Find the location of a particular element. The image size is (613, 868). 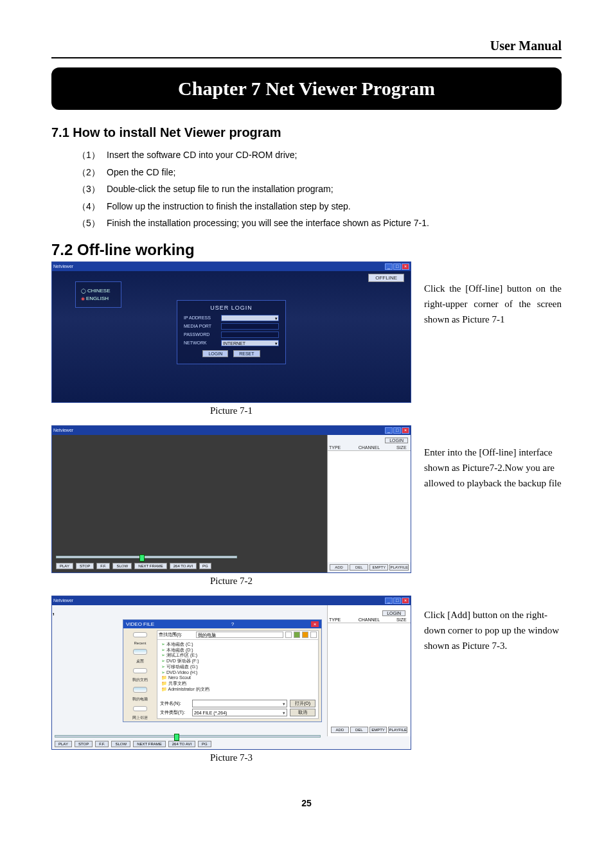

list-item: Administrator 的文档 is located at coordinates (238, 690).